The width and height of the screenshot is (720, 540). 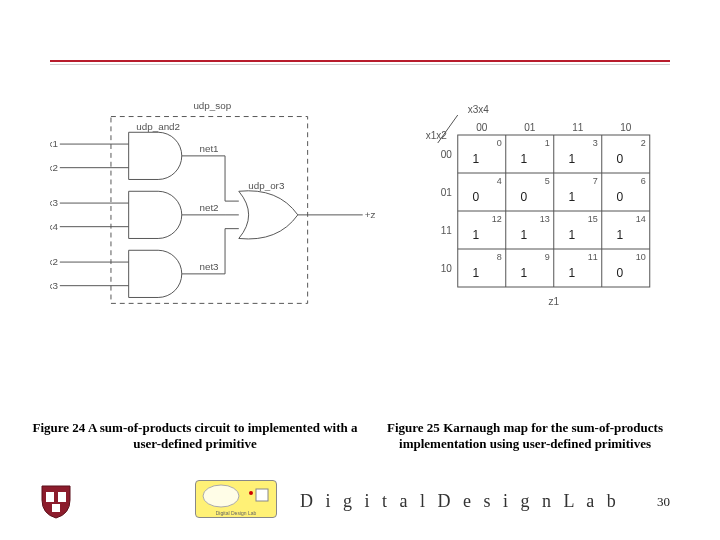 What do you see at coordinates (54, 286) in the screenshot?
I see `gate3-input-1: -x3` at bounding box center [54, 286].